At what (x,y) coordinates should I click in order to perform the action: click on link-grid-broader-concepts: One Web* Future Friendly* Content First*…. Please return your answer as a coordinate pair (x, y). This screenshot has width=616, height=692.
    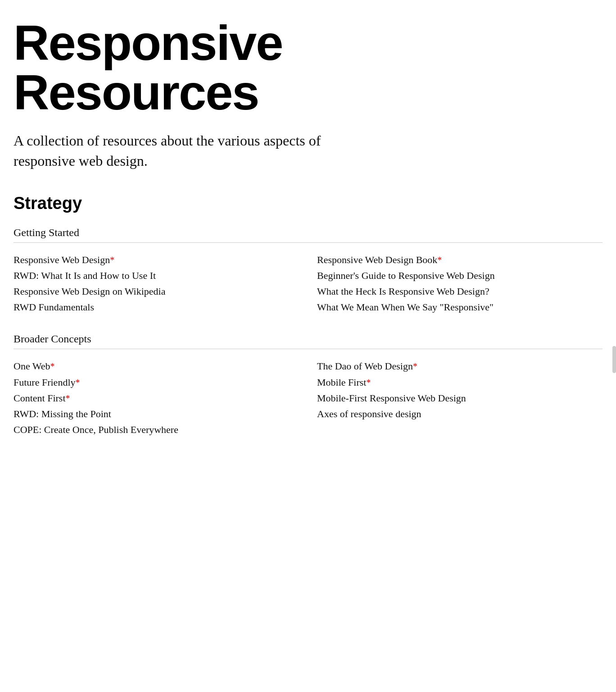
    Looking at the image, I should click on (308, 398).